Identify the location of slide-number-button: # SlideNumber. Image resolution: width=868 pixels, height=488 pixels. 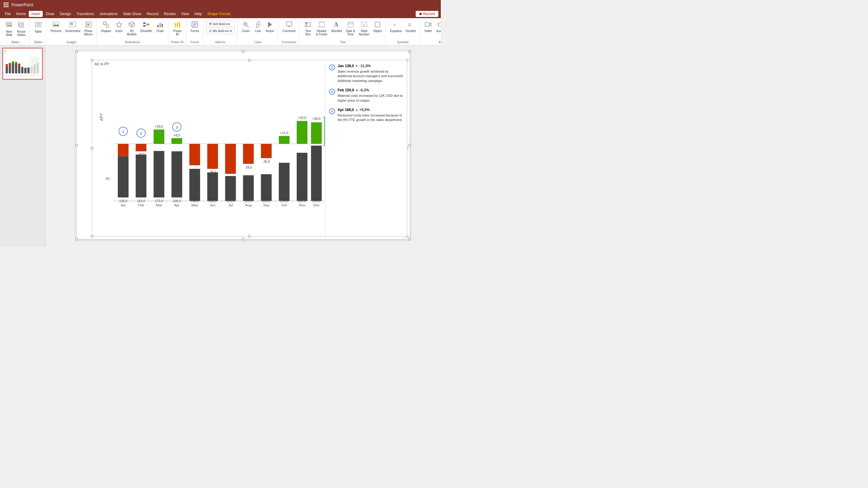
(364, 29).